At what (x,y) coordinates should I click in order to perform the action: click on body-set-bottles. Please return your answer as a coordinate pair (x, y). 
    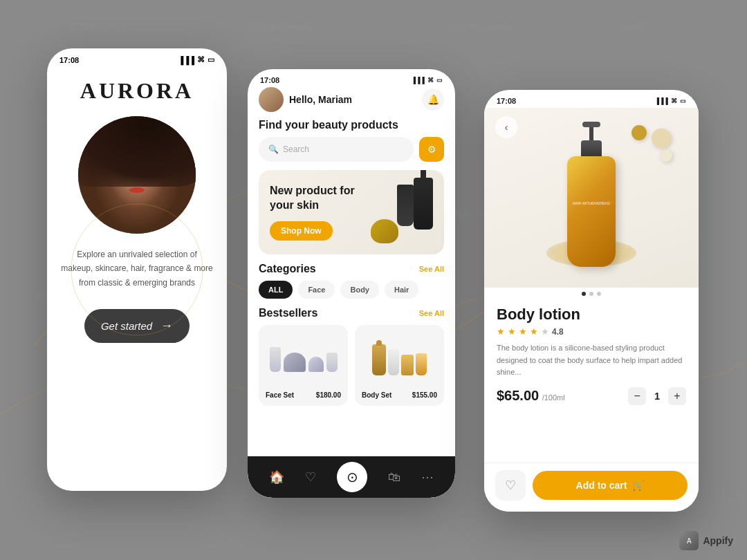
    Looking at the image, I should click on (400, 360).